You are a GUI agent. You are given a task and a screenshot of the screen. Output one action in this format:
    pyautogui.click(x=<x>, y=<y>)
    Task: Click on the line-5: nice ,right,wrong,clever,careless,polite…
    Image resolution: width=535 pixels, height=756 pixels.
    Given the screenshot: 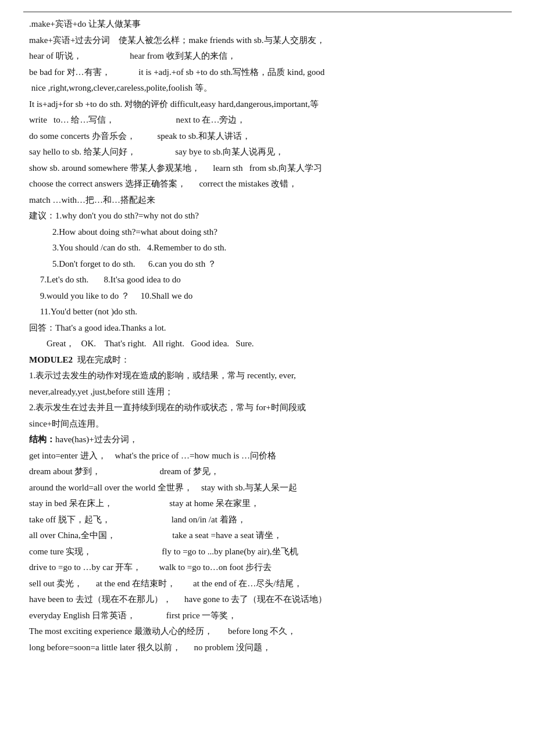 What is the action you would take?
    pyautogui.click(x=268, y=88)
    